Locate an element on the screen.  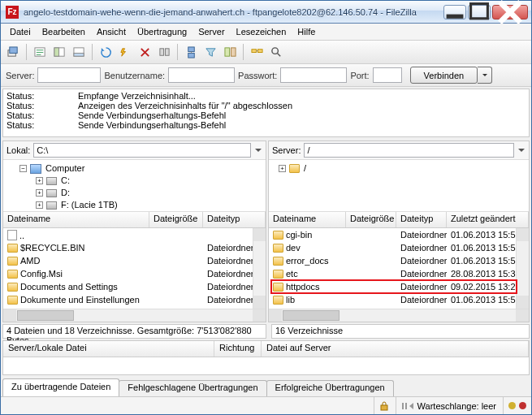
list-item: Config.MsiDateiordner is located at coordinates (135, 274).